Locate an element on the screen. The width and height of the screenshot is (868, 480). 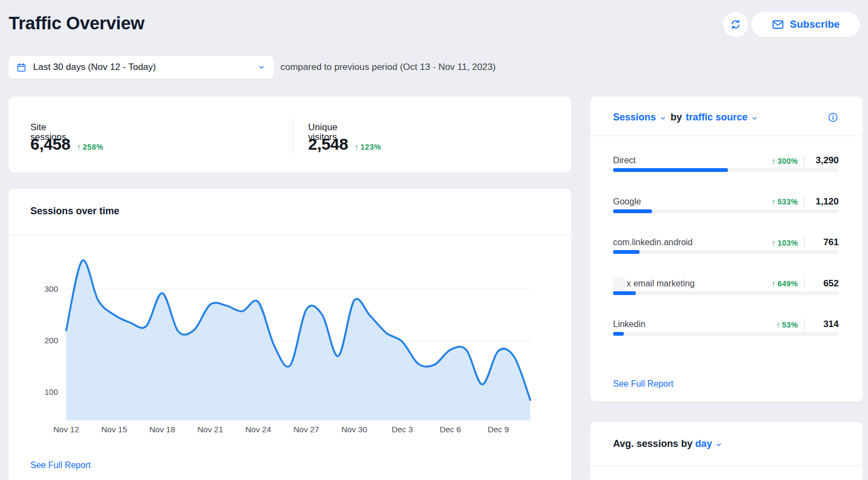
date-range-value: Last 30 days (Nov 12 - Today) is located at coordinates (145, 67).